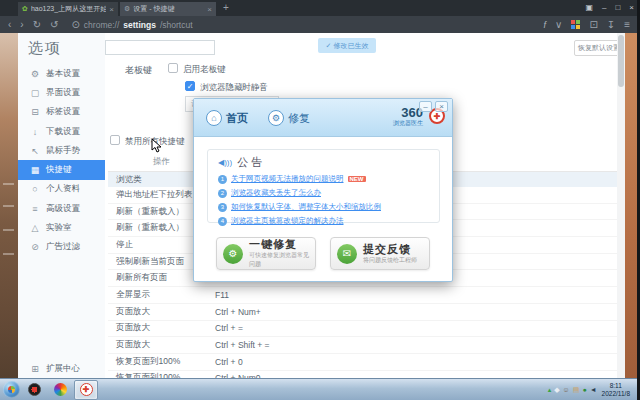  Describe the element at coordinates (276, 193) in the screenshot. I see `announcement-link-text: 浏览器收藏夹丢失了怎么办` at that location.